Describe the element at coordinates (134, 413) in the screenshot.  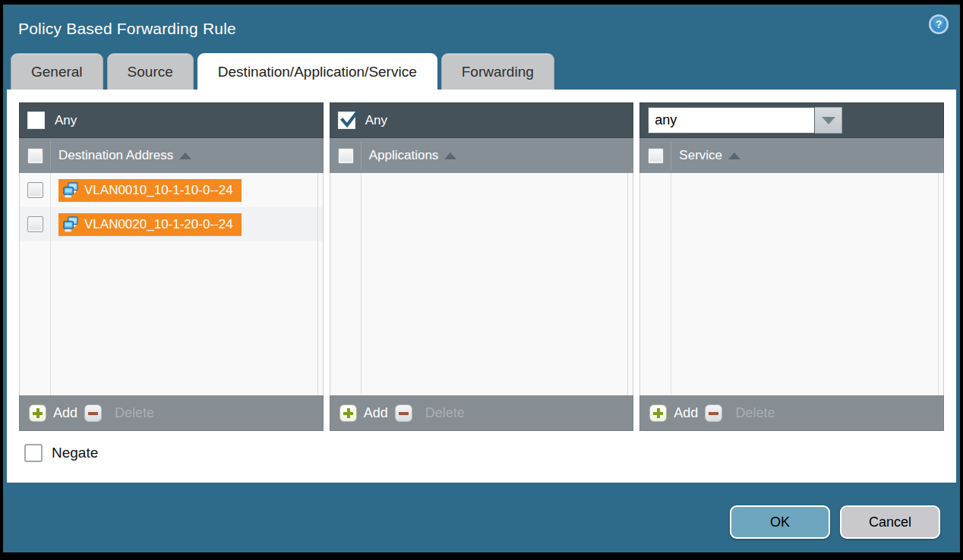
I see `destination-delete-button: Delete` at that location.